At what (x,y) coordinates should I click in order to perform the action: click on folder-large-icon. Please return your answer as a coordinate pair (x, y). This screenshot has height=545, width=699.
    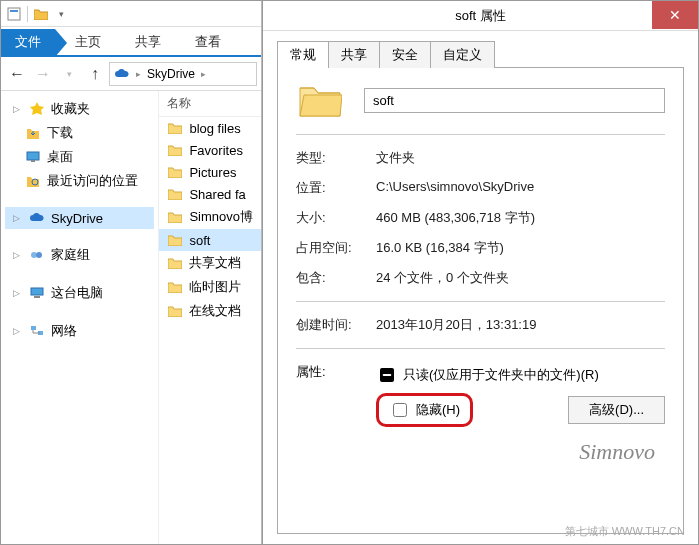
    Looking at the image, I should click on (320, 100).